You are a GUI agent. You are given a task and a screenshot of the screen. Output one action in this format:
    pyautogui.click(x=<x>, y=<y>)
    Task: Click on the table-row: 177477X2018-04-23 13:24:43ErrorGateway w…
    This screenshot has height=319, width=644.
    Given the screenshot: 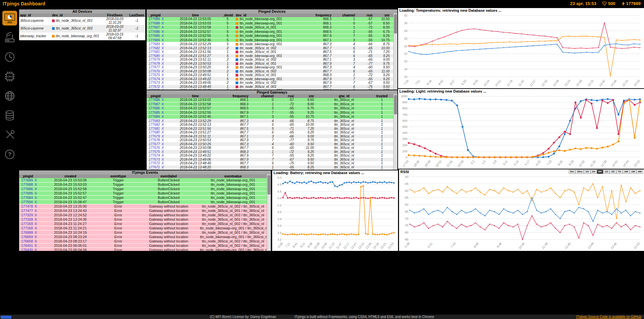 What is the action you would take?
    pyautogui.click(x=143, y=211)
    